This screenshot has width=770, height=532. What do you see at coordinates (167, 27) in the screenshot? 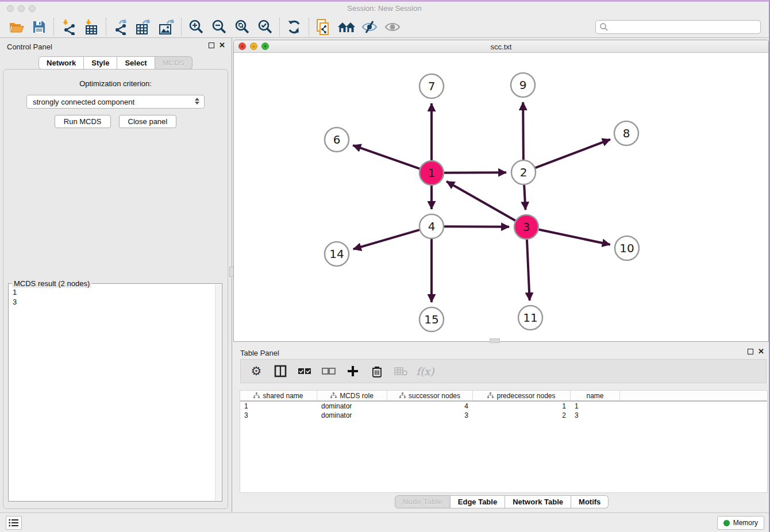
I see `export-image-button` at bounding box center [167, 27].